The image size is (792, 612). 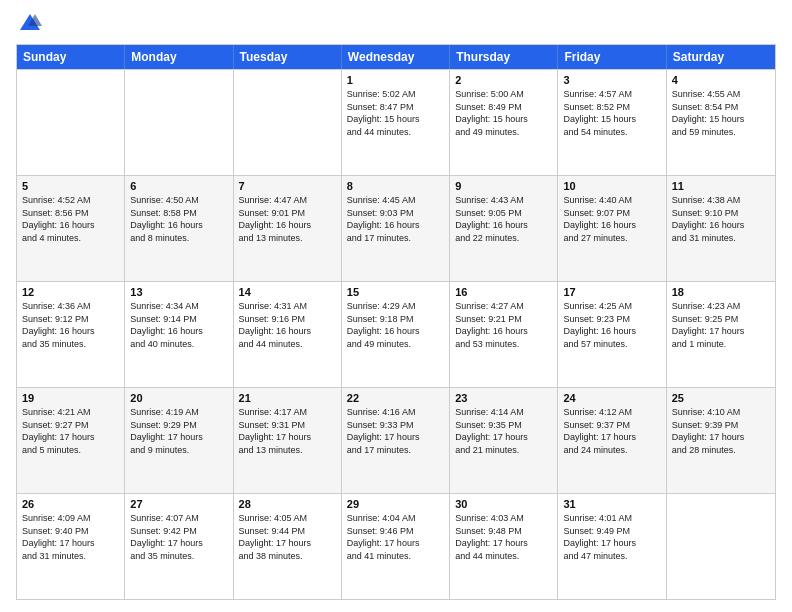 What do you see at coordinates (29, 24) in the screenshot?
I see `logo` at bounding box center [29, 24].